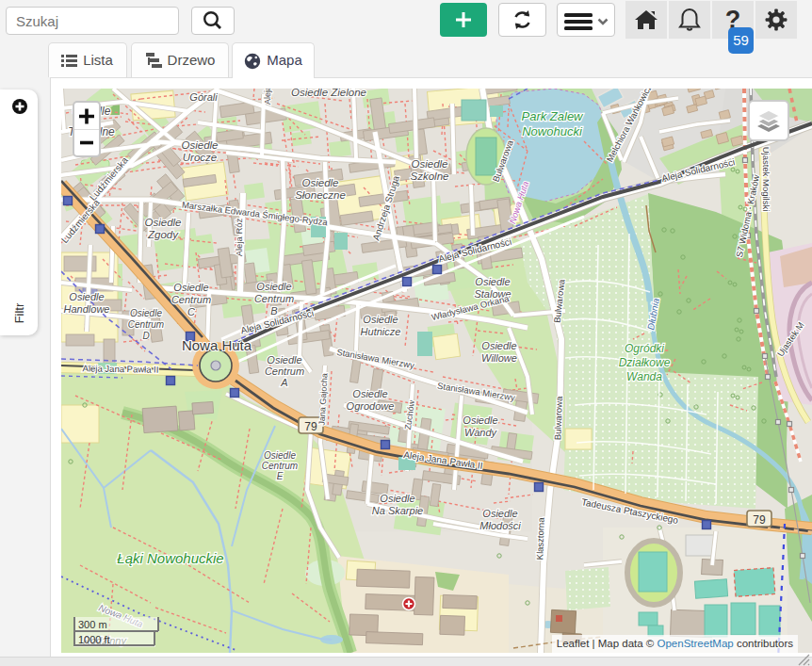 The height and width of the screenshot is (666, 812). I want to click on svg-text: Wanda, so click(644, 377).